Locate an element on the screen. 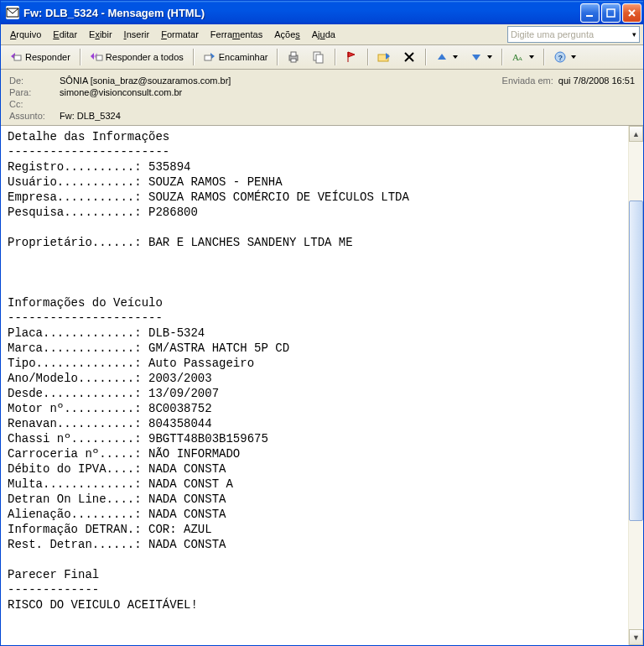  move-folder-button is located at coordinates (384, 57).